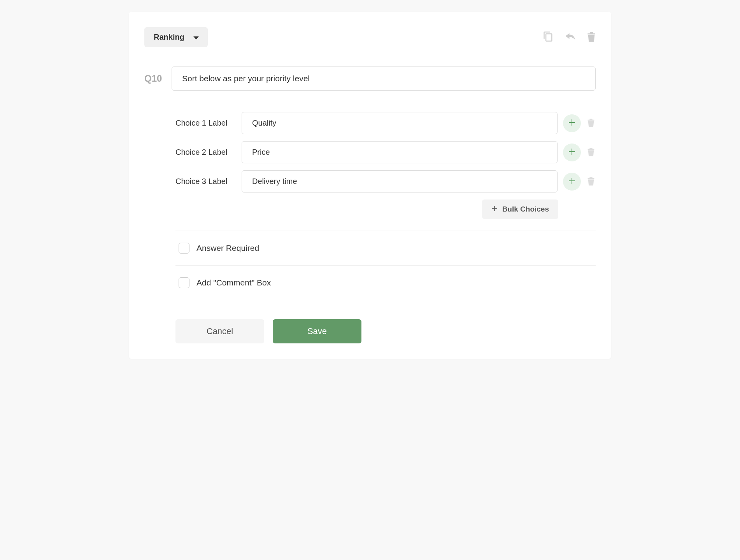 The height and width of the screenshot is (560, 740). I want to click on choice-label: Choice 2 Label, so click(209, 152).